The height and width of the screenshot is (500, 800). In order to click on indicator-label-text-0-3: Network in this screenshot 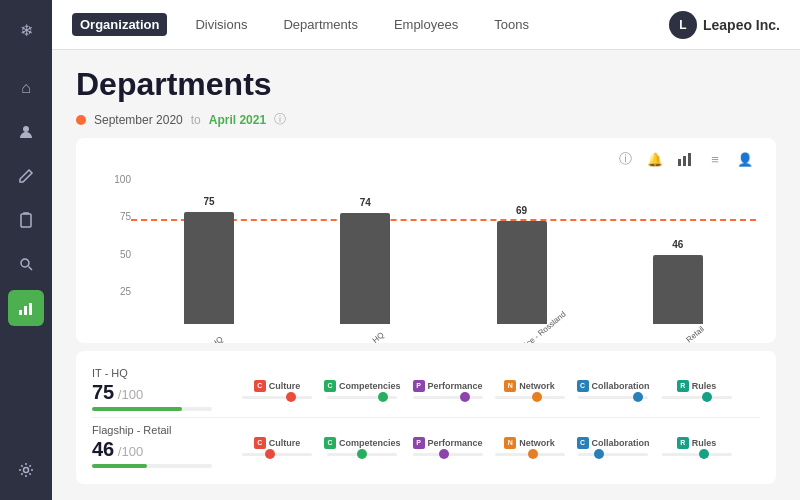, I will do `click(537, 386)`.